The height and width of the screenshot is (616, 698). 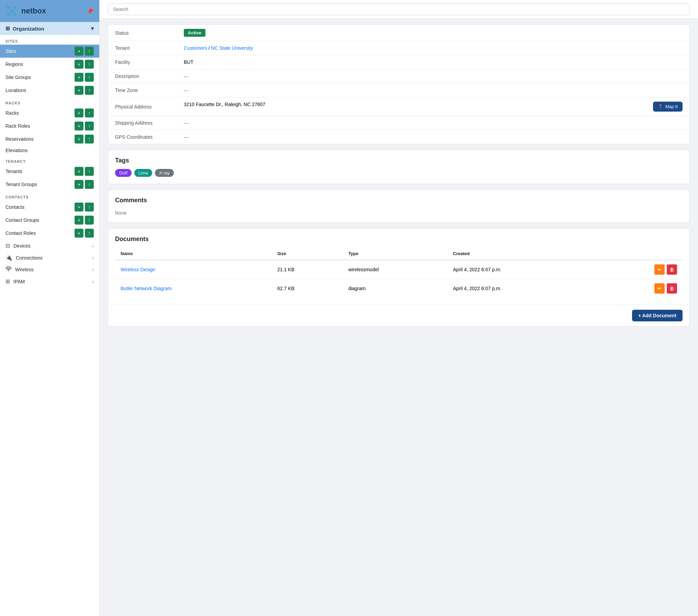 What do you see at coordinates (84, 64) in the screenshot?
I see `regions-actions: + ↑` at bounding box center [84, 64].